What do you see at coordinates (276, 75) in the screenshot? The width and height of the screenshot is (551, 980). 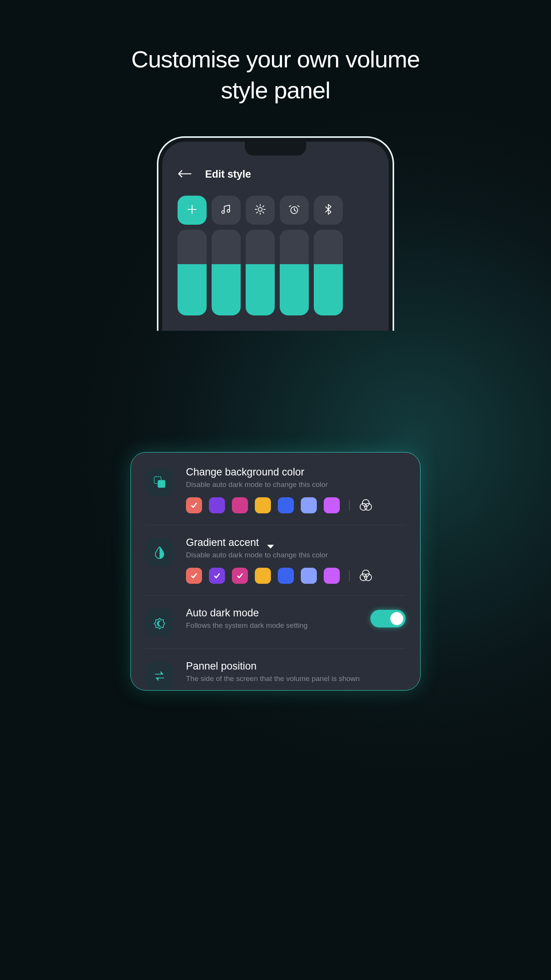 I see `headline: Customise your own volume style panel` at bounding box center [276, 75].